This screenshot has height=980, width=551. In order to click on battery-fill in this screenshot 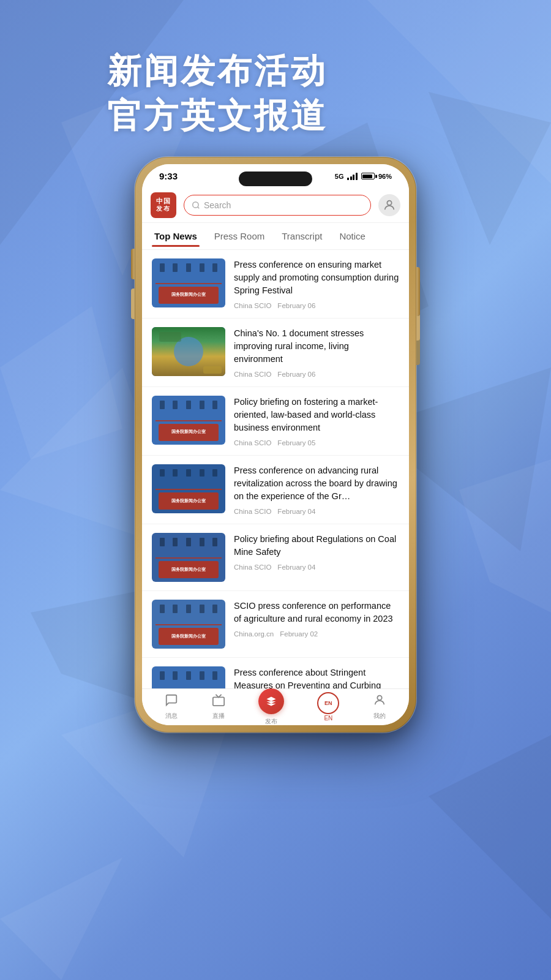, I will do `click(367, 176)`.